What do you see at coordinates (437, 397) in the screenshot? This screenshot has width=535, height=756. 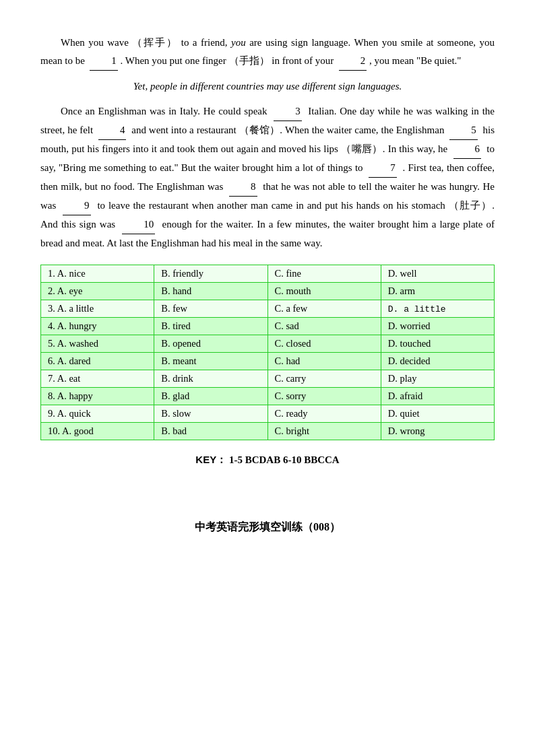 I see `table-cell-d: D. afraid` at bounding box center [437, 397].